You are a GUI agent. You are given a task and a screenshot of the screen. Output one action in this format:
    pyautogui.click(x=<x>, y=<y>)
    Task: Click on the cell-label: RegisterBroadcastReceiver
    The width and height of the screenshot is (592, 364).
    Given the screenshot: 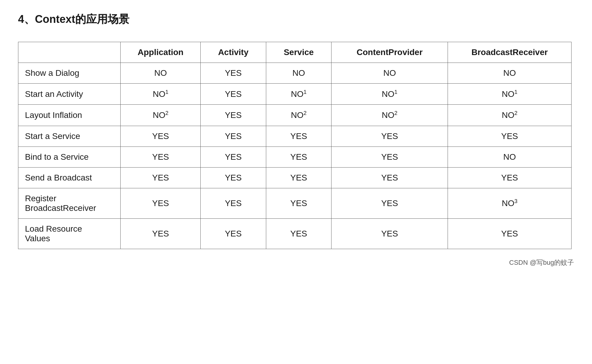 What is the action you would take?
    pyautogui.click(x=69, y=203)
    